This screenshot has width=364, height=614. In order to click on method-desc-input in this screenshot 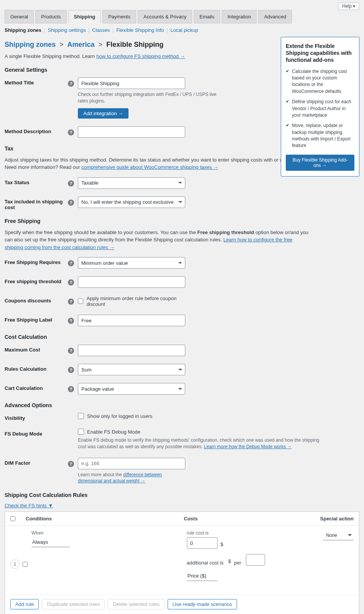, I will do `click(132, 132)`.